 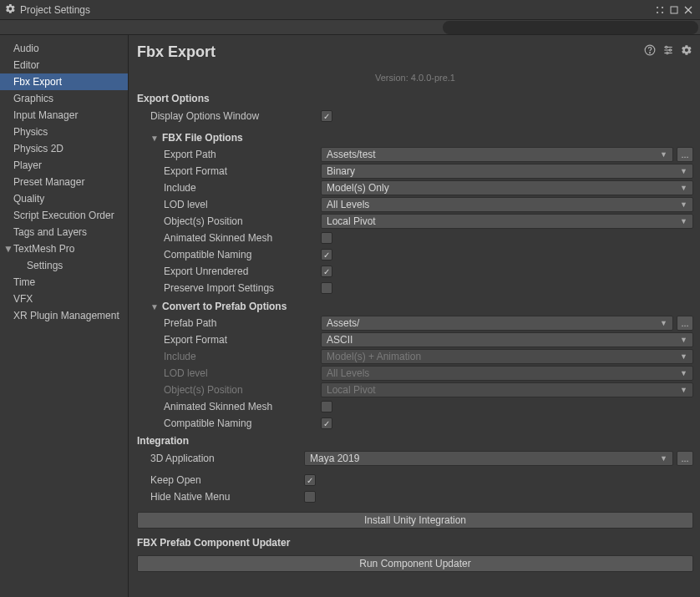 What do you see at coordinates (229, 205) in the screenshot?
I see `lod-level-label: LOD level` at bounding box center [229, 205].